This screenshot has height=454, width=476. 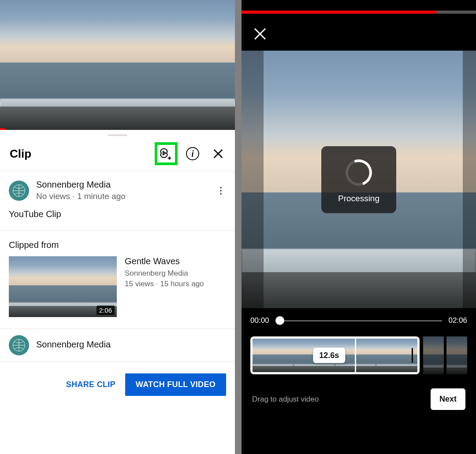 What do you see at coordinates (117, 65) in the screenshot?
I see `video-frame` at bounding box center [117, 65].